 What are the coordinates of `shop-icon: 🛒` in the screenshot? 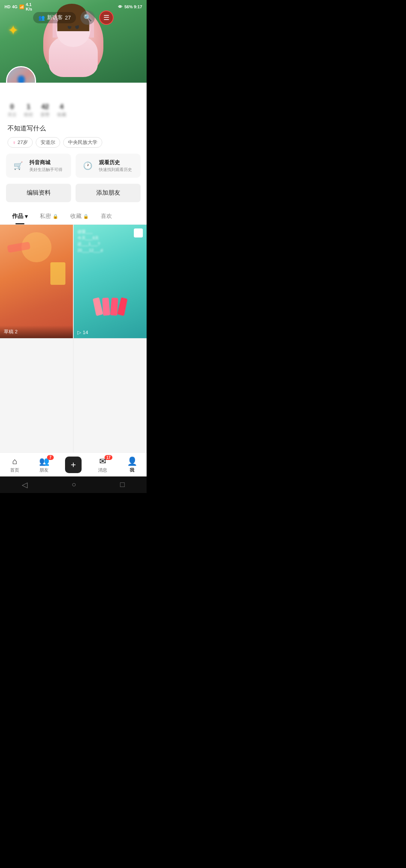 It's located at (18, 166).